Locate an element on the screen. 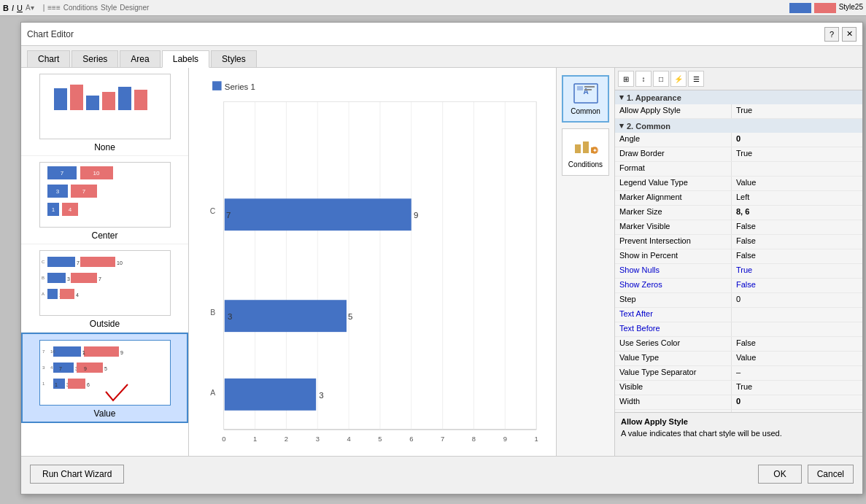 The width and height of the screenshot is (866, 504). prop-use-series-color: Use Series Color False is located at coordinates (738, 344).